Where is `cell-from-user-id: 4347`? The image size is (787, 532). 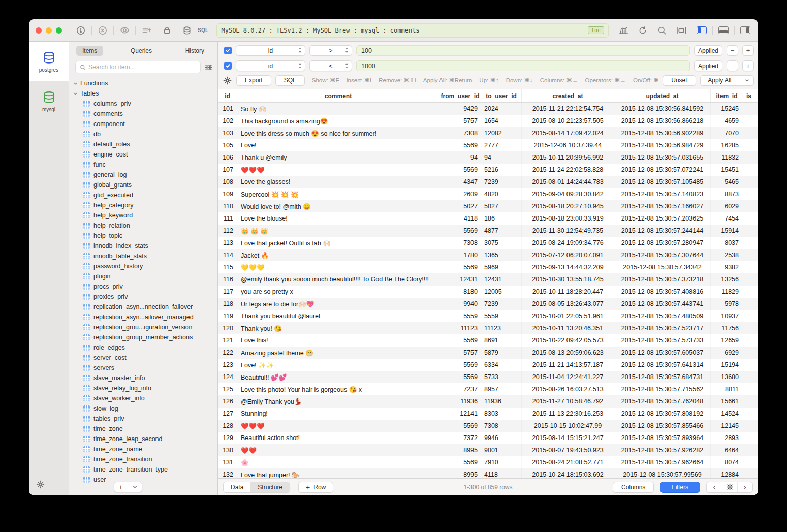 cell-from-user-id: 4347 is located at coordinates (460, 182).